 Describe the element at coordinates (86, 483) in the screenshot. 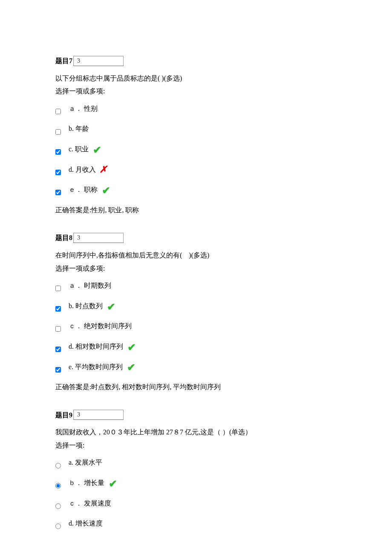

I see `option-label: ｂ． 增长量` at that location.